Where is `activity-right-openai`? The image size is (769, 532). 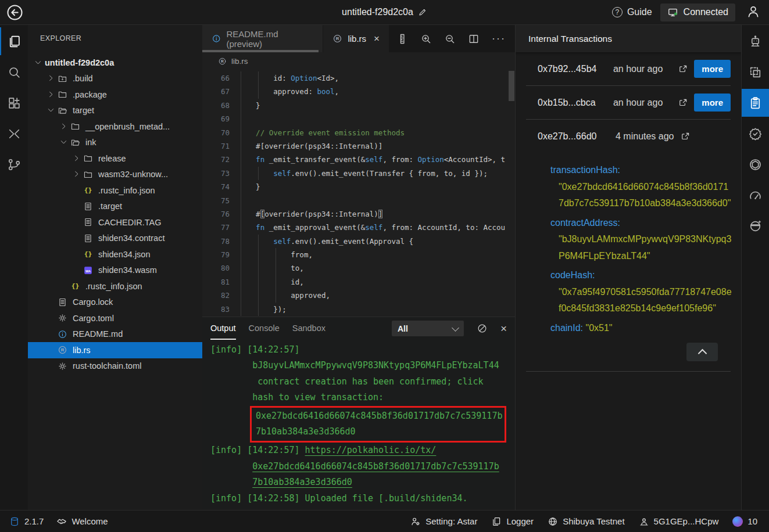 activity-right-openai is located at coordinates (756, 164).